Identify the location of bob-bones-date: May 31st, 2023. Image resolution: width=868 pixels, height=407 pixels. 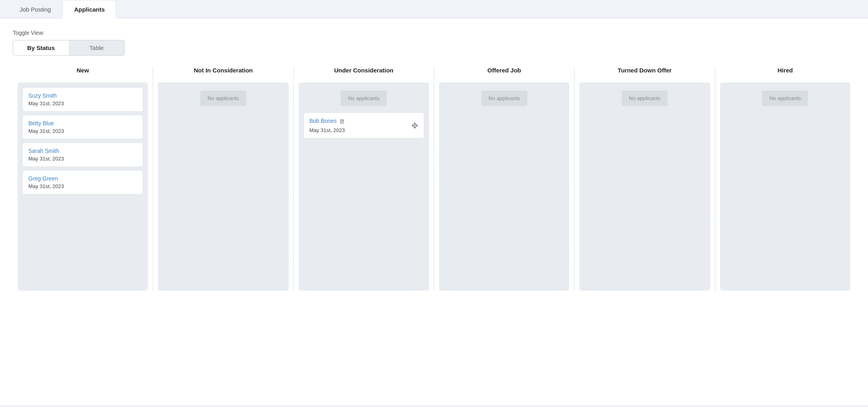
(327, 130).